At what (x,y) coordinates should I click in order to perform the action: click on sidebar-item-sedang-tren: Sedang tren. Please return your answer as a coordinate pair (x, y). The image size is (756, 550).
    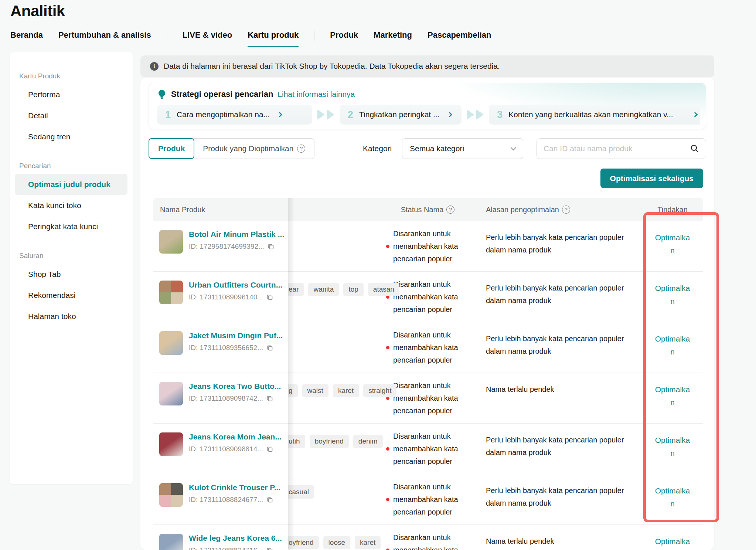
    Looking at the image, I should click on (71, 137).